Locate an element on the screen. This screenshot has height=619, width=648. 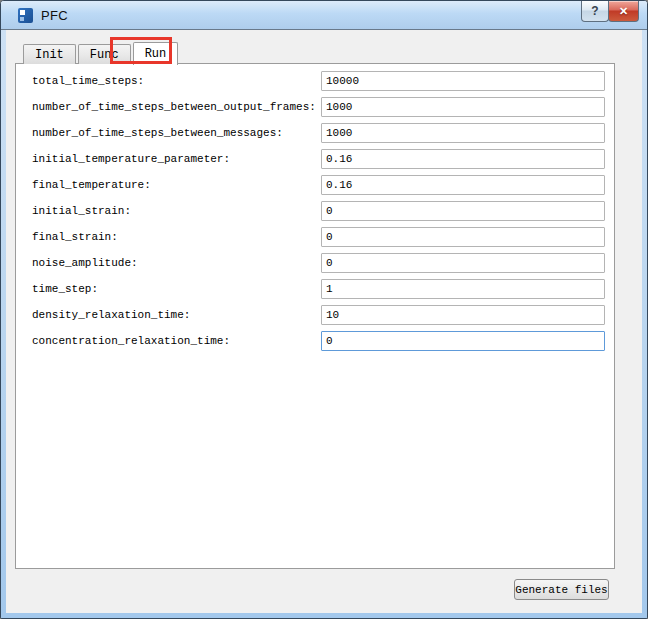
form-row: number_of_time_steps_between_output_fram… is located at coordinates (315, 107).